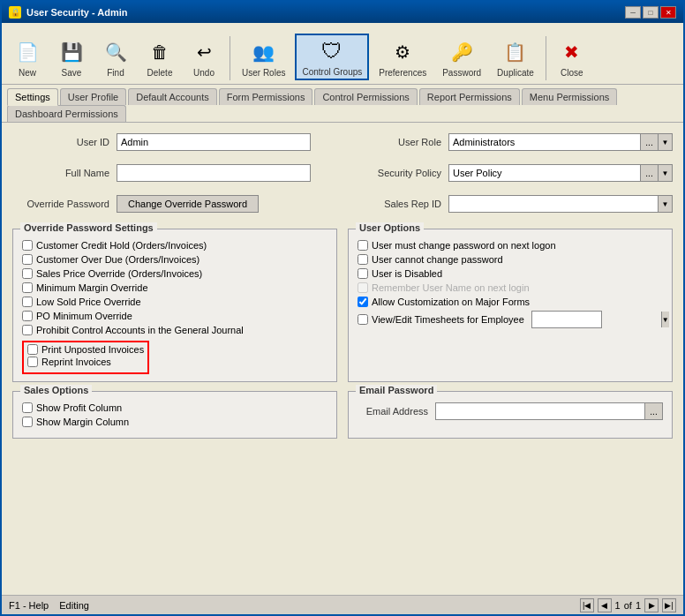  I want to click on password-button: 🔑 Password, so click(462, 58).